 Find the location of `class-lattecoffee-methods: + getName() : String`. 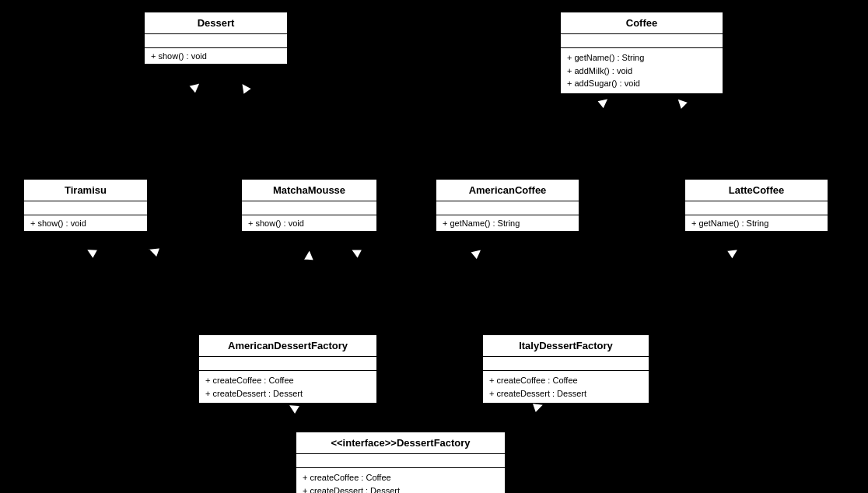

class-lattecoffee-methods: + getName() : String is located at coordinates (756, 223).